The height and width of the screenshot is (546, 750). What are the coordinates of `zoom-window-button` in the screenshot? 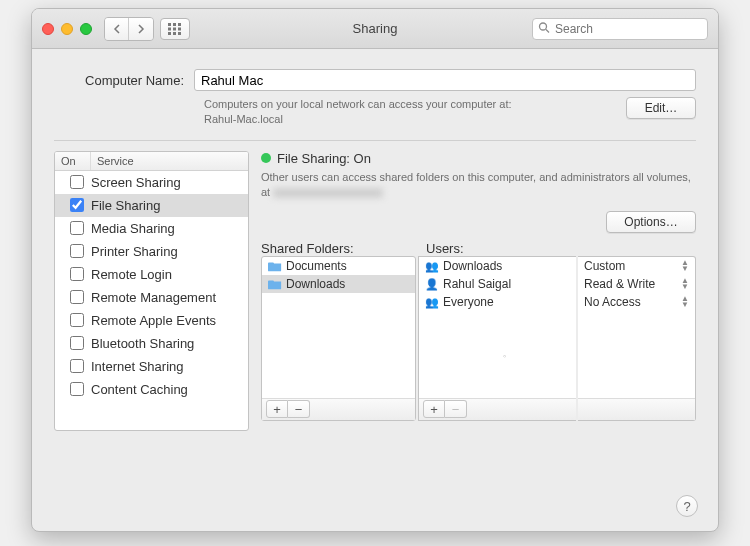 It's located at (86, 29).